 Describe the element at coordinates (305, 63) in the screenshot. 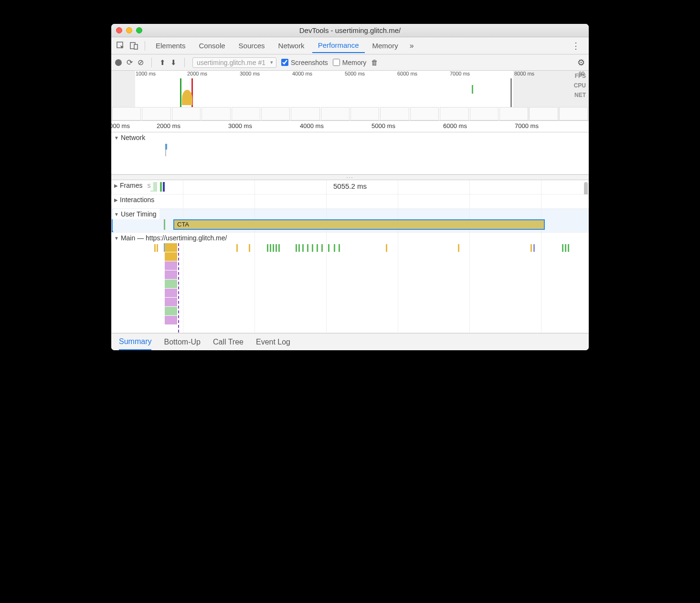

I see `screenshots-toggle: Screenshots` at that location.